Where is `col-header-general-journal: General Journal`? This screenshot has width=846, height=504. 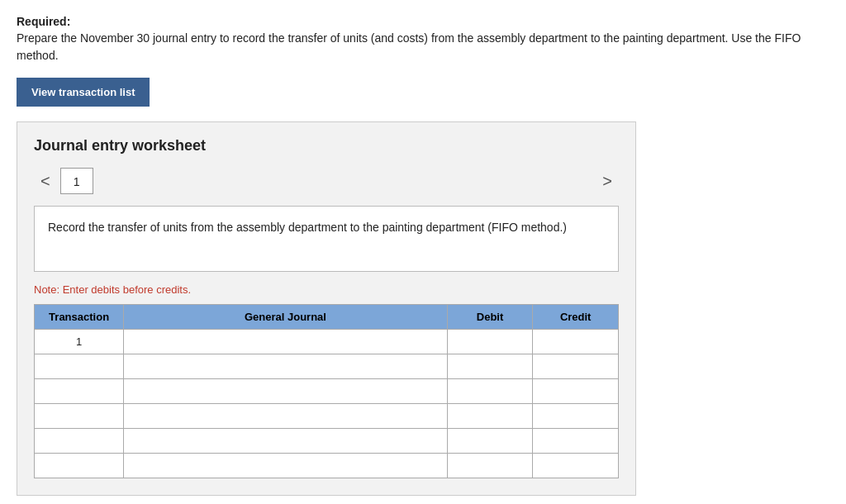
col-header-general-journal: General Journal is located at coordinates (286, 317).